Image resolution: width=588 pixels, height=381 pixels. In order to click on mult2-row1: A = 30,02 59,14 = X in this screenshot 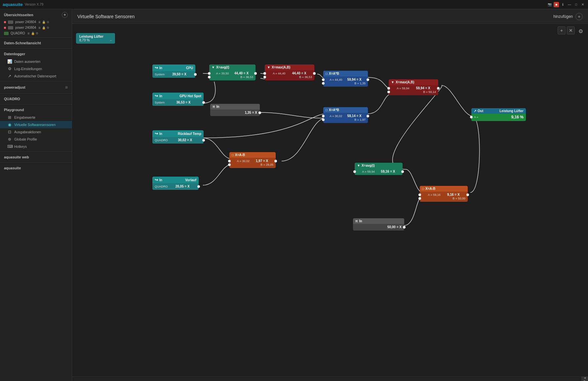, I will do `click(346, 116)`.